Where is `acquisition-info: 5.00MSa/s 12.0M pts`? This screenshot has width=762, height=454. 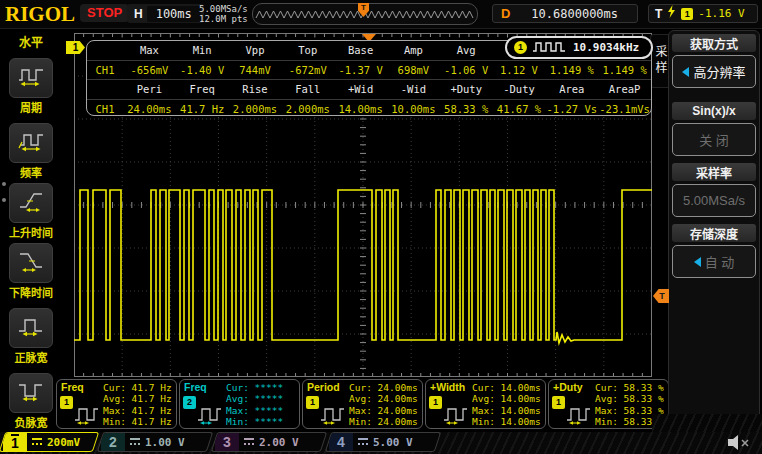 acquisition-info: 5.00MSa/s 12.0M pts is located at coordinates (224, 14).